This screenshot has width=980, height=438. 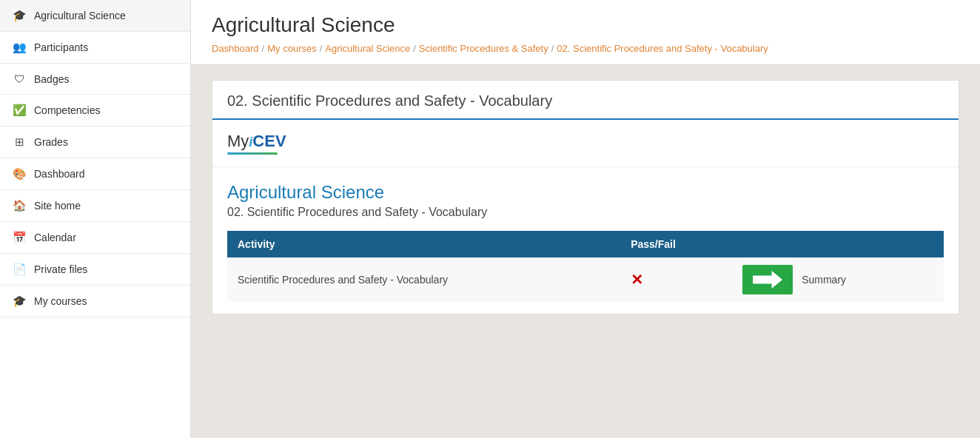 I want to click on graduation-icon: 🎓, so click(x=19, y=16).